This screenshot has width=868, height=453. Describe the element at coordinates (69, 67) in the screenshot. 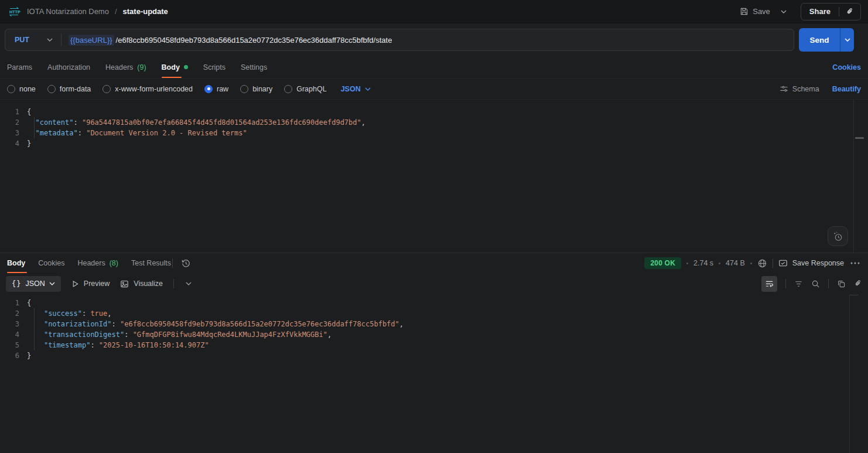

I see `tab-label: Authorization` at that location.